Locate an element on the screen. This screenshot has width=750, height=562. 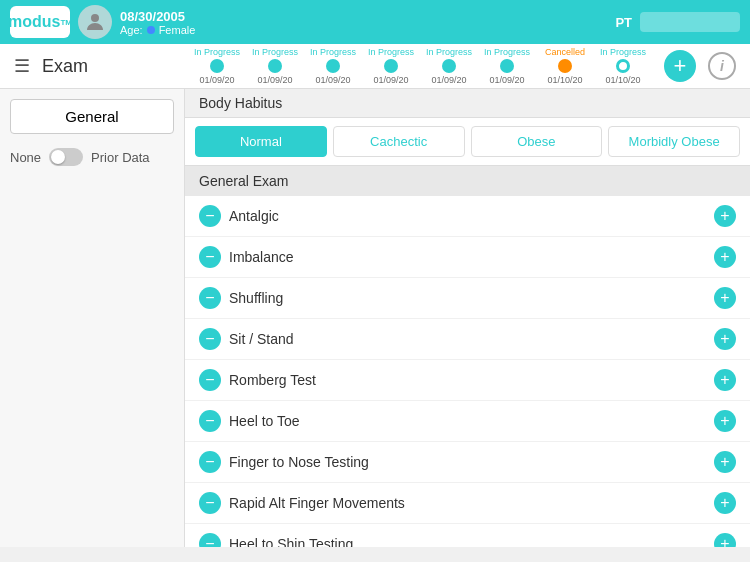
exam-item: − Heel to Shin Testing + is located at coordinates (468, 536).